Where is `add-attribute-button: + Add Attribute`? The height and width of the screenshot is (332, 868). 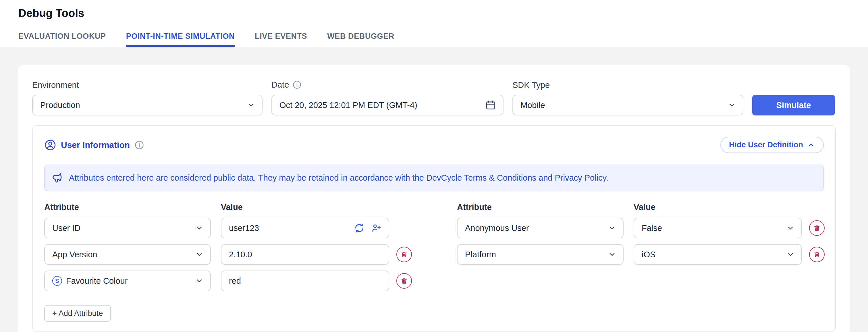 add-attribute-button: + Add Attribute is located at coordinates (78, 313).